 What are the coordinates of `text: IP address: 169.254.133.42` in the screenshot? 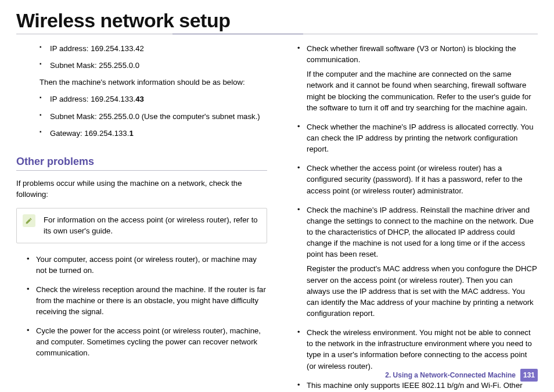 It's located at (97, 49).